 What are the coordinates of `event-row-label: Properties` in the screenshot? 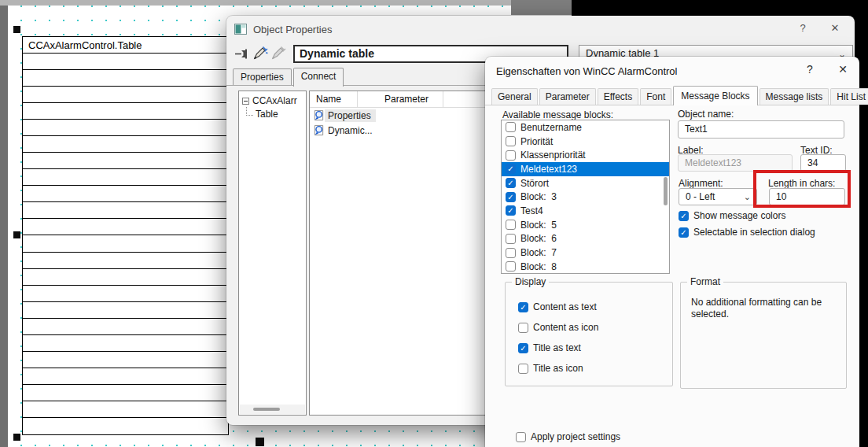 It's located at (351, 116).